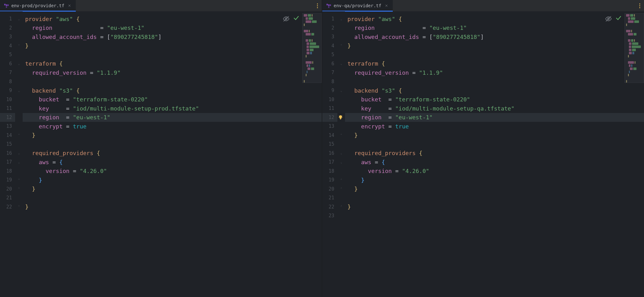 The height and width of the screenshot is (297, 644). I want to click on line-number: 2, so click(8, 28).